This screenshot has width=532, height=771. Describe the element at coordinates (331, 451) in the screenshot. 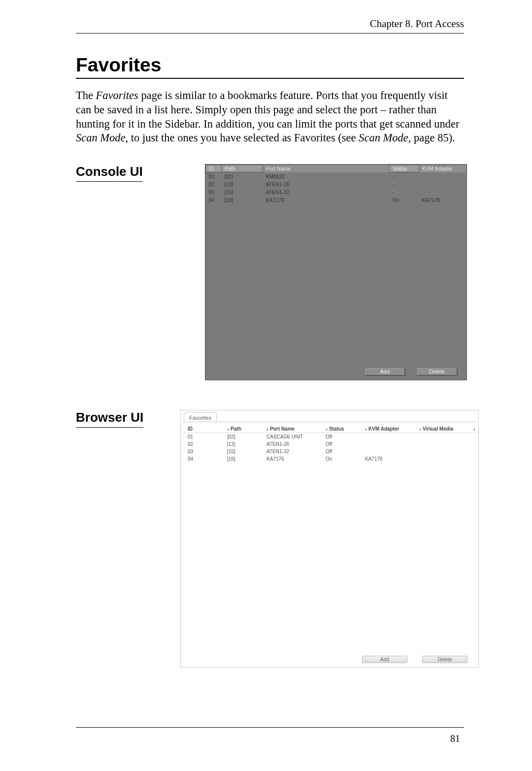

I see `browser-row: 03 [15] ATEN1-32 Off` at that location.